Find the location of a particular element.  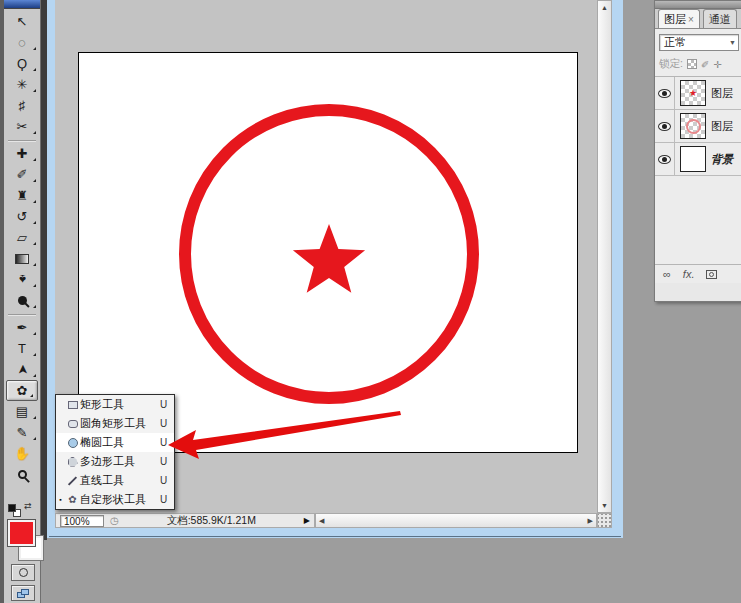

gradient-tool-icon is located at coordinates (22, 259).